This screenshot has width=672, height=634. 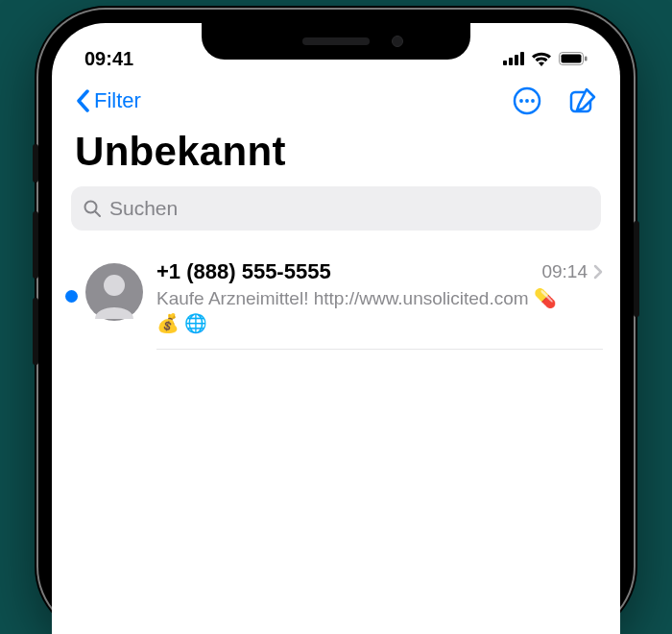 What do you see at coordinates (83, 101) in the screenshot?
I see `chevron-left-icon` at bounding box center [83, 101].